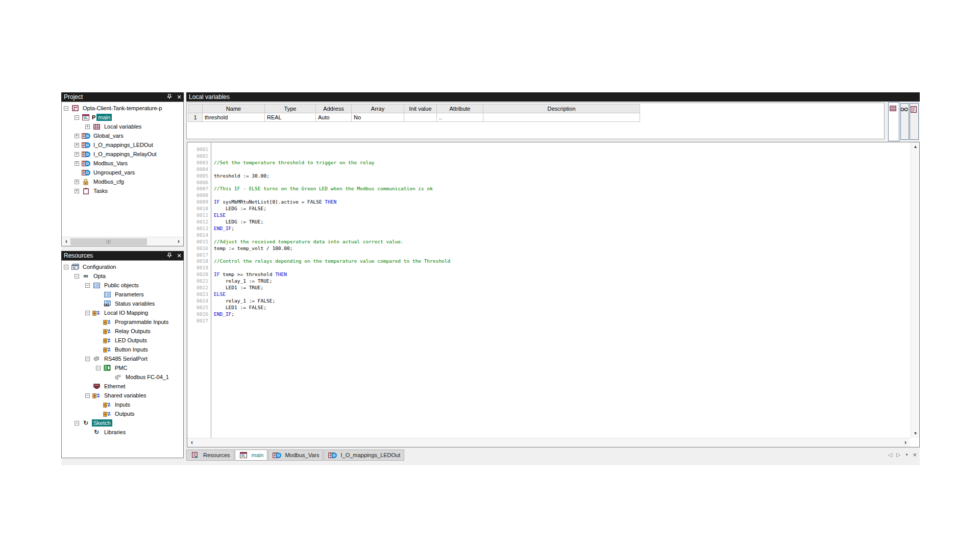  What do you see at coordinates (562, 282) in the screenshot?
I see `code-line: relay_1 := TRUE;` at bounding box center [562, 282].